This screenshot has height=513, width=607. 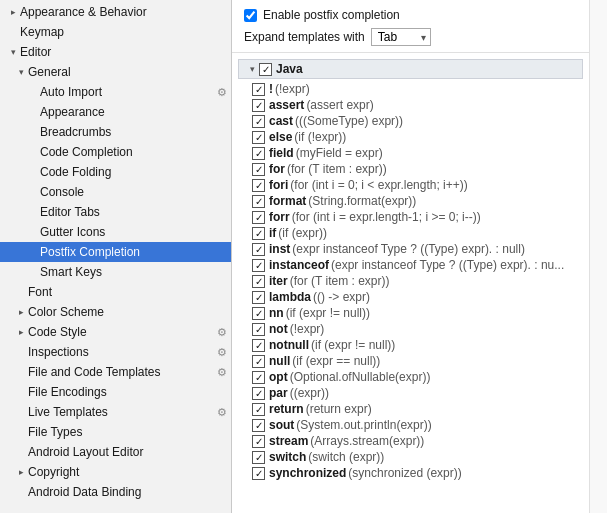 I want to click on template-desc-switch: (switch (expr)), so click(x=346, y=457).